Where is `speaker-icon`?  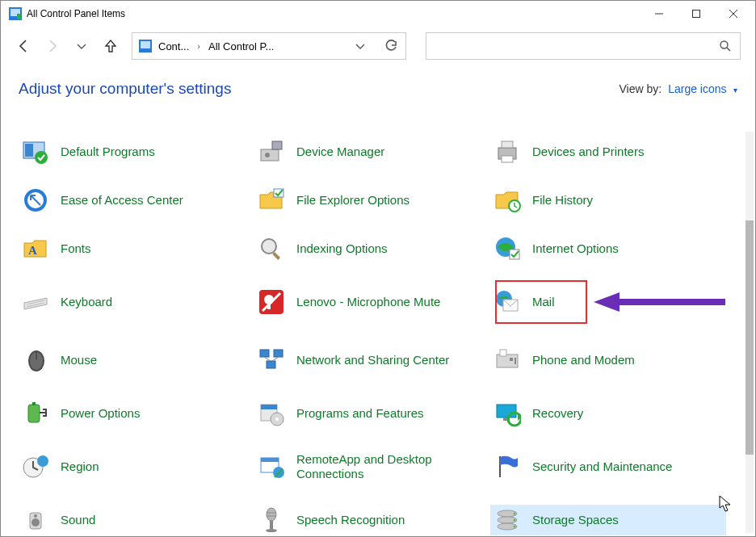 speaker-icon is located at coordinates (36, 520).